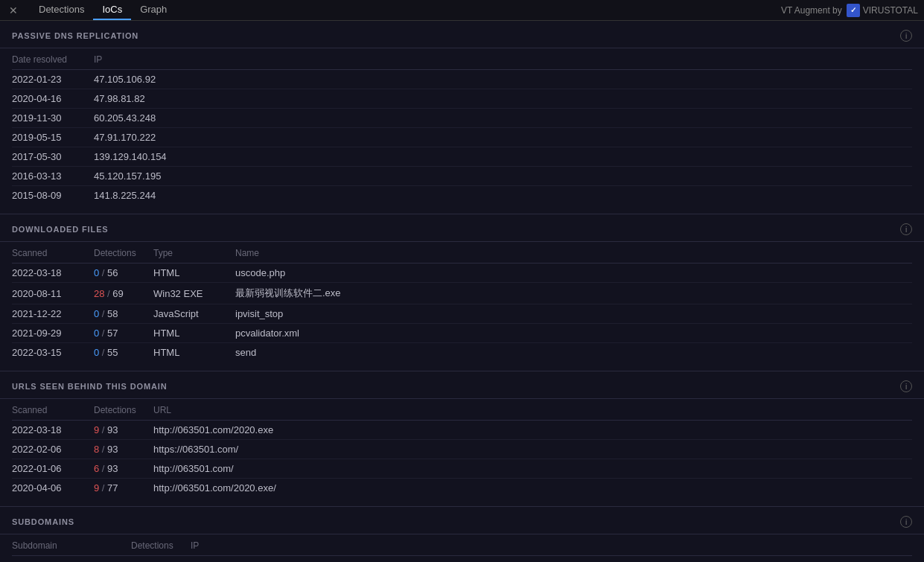 The width and height of the screenshot is (924, 562). I want to click on dns-date: 2017-05-30, so click(53, 157).